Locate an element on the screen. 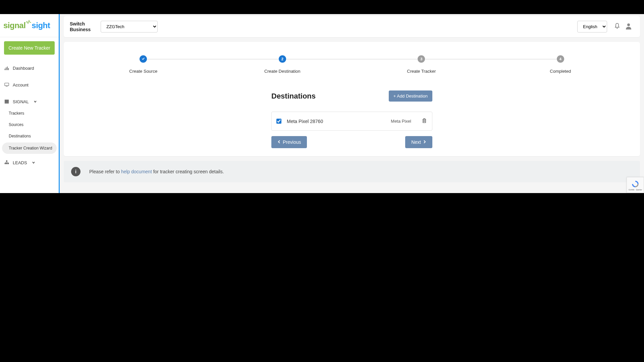 The height and width of the screenshot is (362, 644). info-pre: Please refer to is located at coordinates (105, 172).